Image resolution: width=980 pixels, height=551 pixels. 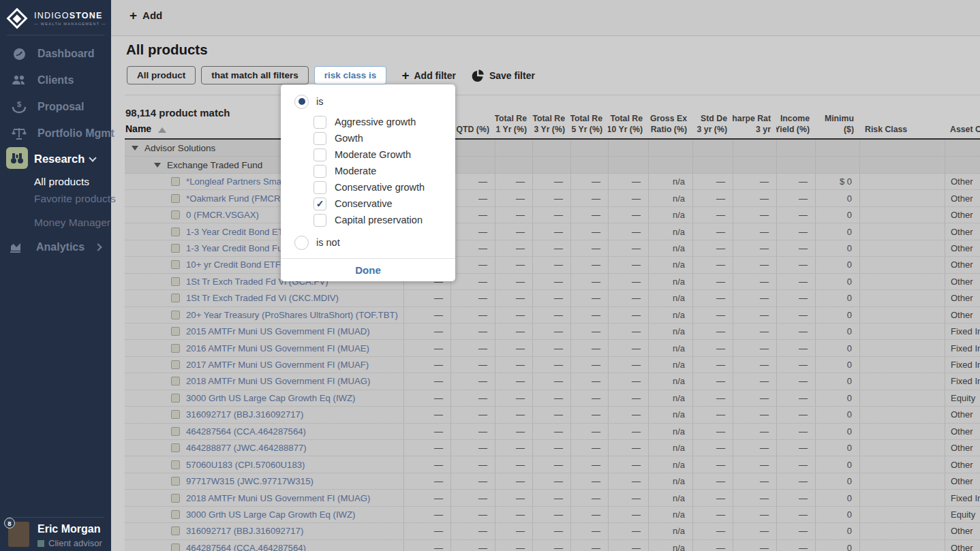 I want to click on sidebar-item-all-products: All products, so click(x=61, y=182).